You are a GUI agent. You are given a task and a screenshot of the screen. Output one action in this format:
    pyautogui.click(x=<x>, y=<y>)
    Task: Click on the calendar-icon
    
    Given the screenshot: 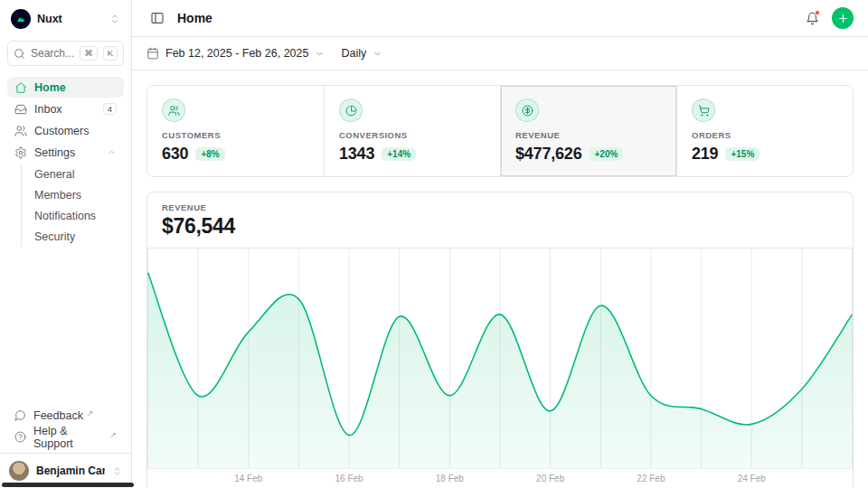 What is the action you would take?
    pyautogui.click(x=153, y=53)
    